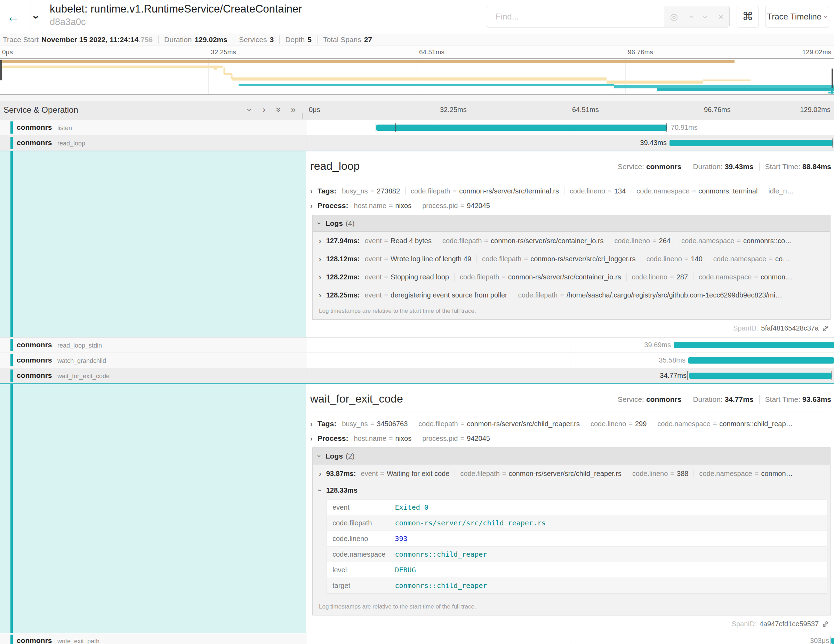 This screenshot has width=834, height=644. Describe the element at coordinates (706, 17) in the screenshot. I see `find-next-icon: ›` at that location.